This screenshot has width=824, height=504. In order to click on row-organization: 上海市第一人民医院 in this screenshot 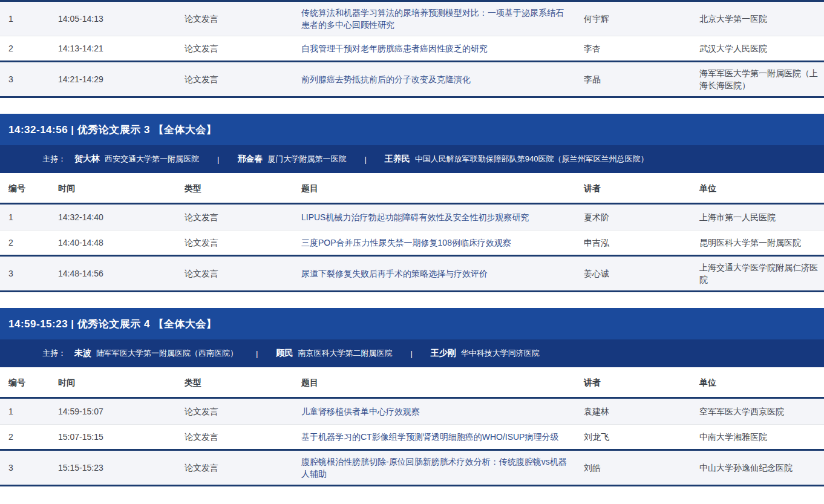, I will do `click(762, 217)`.